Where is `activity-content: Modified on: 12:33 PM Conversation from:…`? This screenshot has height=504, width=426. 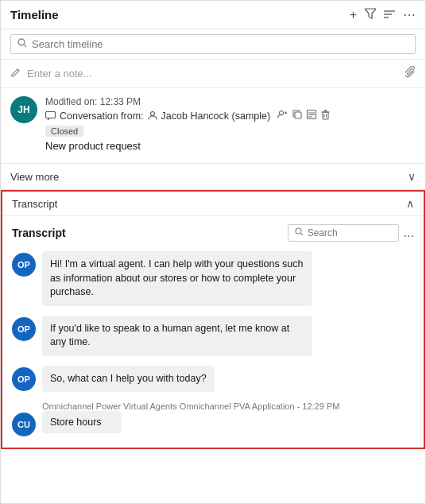
activity-content: Modified on: 12:33 PM Conversation from:… is located at coordinates (230, 126).